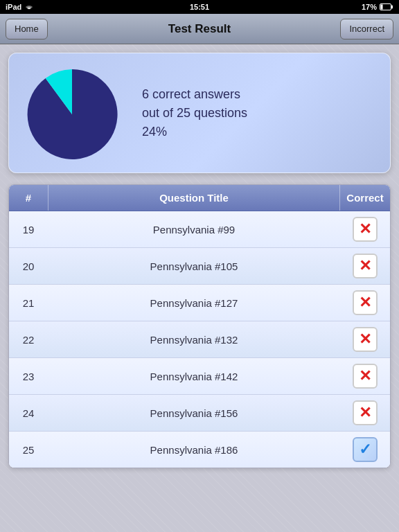 This screenshot has width=399, height=532. What do you see at coordinates (14, 7) in the screenshot?
I see `carrier-label: iPad` at bounding box center [14, 7].